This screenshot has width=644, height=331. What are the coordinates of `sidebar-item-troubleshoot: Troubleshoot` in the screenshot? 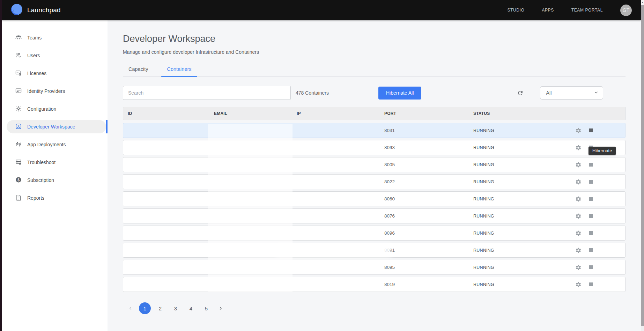 It's located at (57, 162).